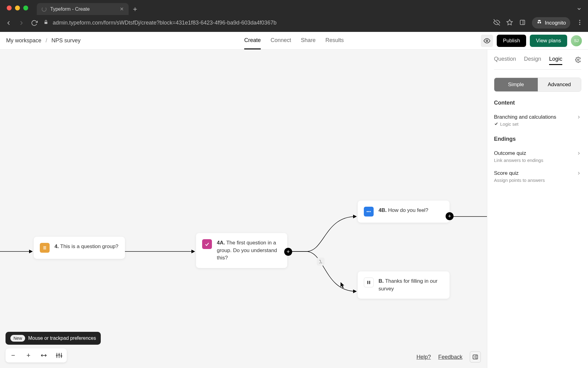 Image resolution: width=588 pixels, height=368 pixels. What do you see at coordinates (321, 262) in the screenshot?
I see `branch-condition-icon` at bounding box center [321, 262].